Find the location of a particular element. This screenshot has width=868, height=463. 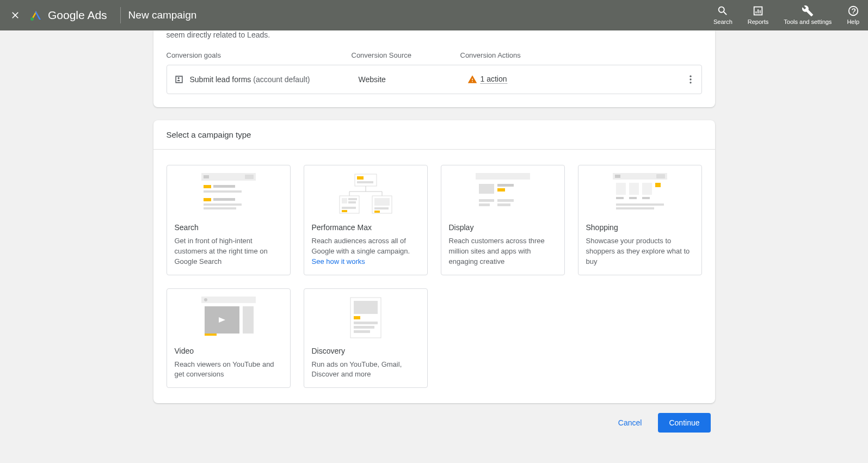

campaign-option-shopping: Shopping Showcase your products to shopp… is located at coordinates (640, 220).